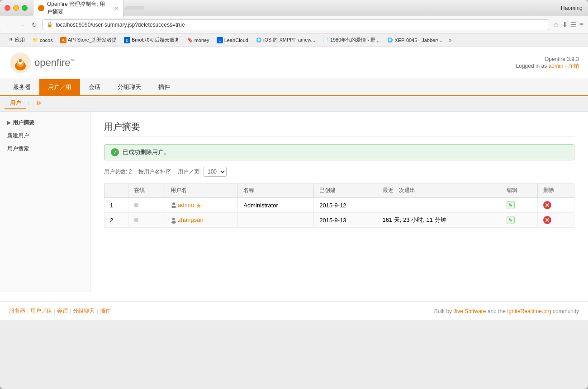  What do you see at coordinates (572, 8) in the screenshot?
I see `window-user: Haoming` at bounding box center [572, 8].